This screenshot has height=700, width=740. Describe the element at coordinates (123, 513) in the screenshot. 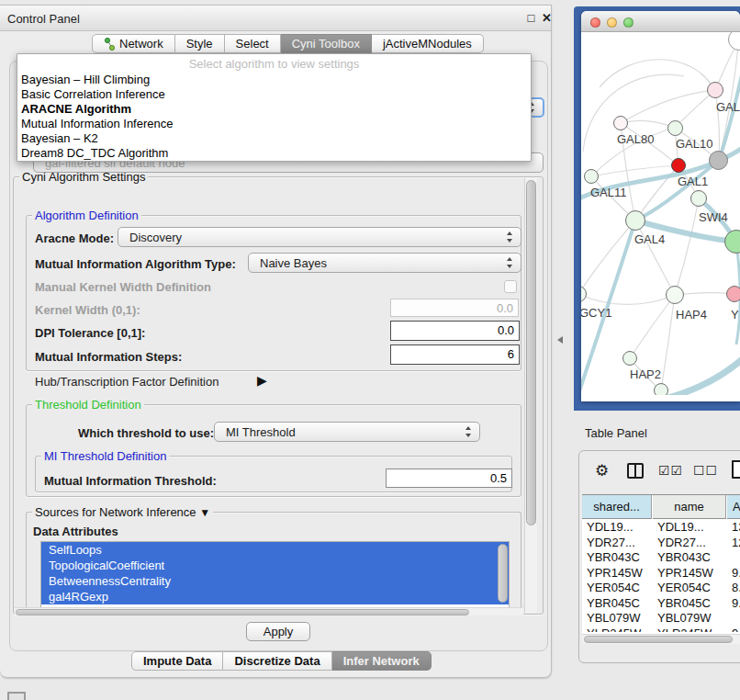

I see `sources-group-title: Sources for Network Inference ▼` at that location.